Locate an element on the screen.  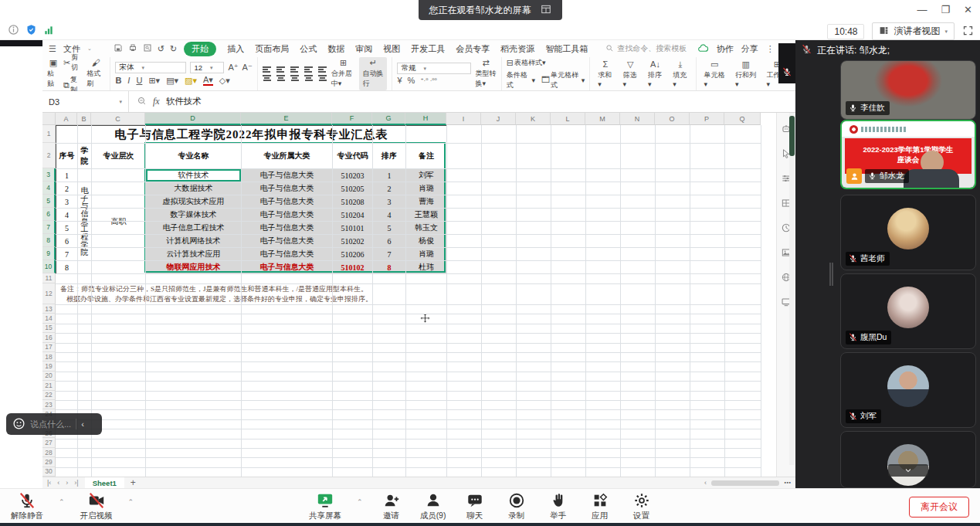
collab-button: 协作 is located at coordinates (725, 49).